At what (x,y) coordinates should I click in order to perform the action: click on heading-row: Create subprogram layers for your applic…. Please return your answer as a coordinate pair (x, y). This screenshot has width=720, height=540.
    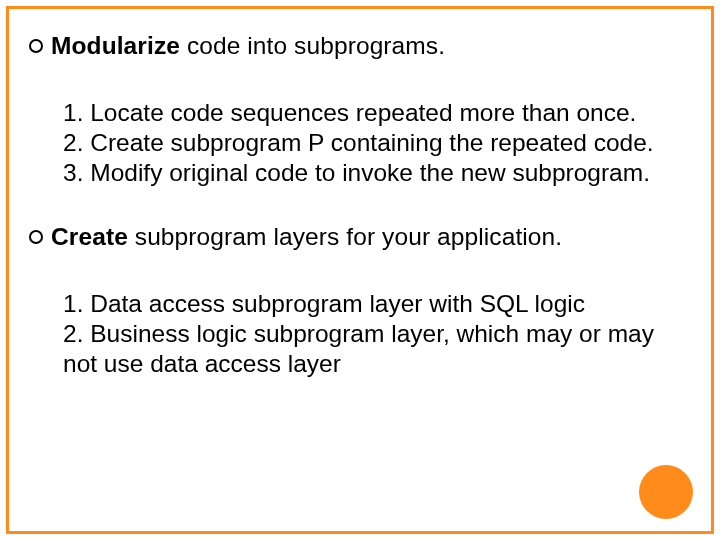
    Looking at the image, I should click on (360, 236).